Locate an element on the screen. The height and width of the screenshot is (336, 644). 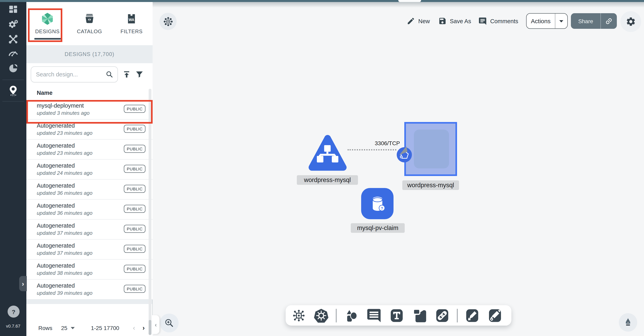
sidebar-item-performance is located at coordinates (13, 53).